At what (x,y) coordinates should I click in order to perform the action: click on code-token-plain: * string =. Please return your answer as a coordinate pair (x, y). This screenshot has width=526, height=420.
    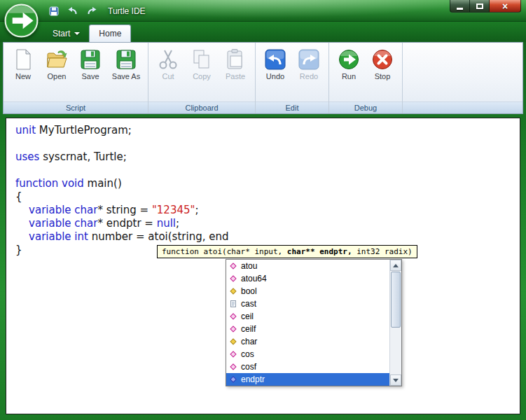
    Looking at the image, I should click on (125, 210).